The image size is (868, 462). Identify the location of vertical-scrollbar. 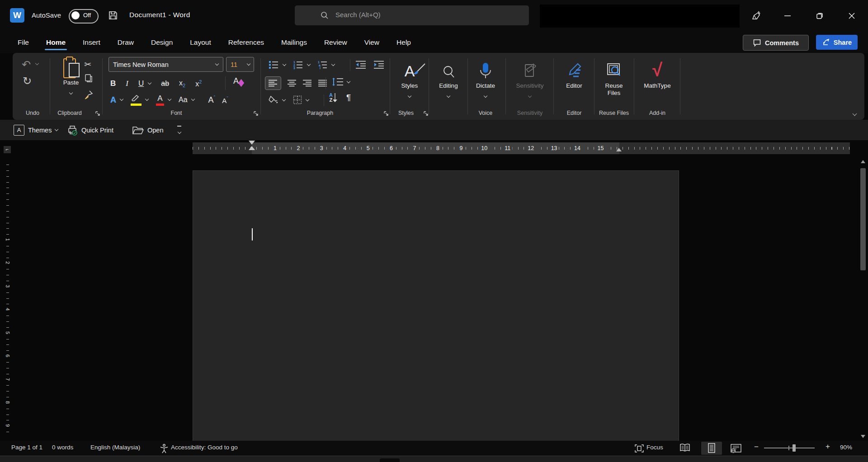
(863, 299).